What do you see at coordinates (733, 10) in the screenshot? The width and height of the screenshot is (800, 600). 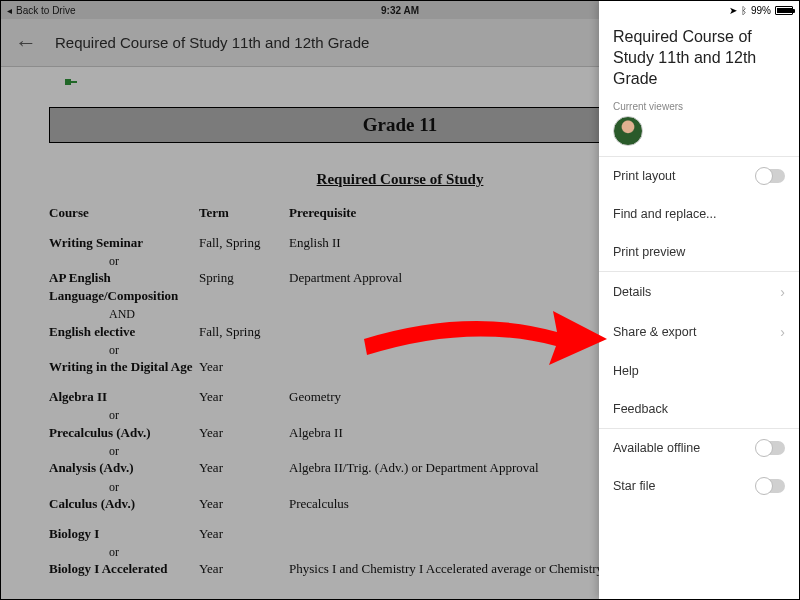 I see `location-icon: ➤` at bounding box center [733, 10].